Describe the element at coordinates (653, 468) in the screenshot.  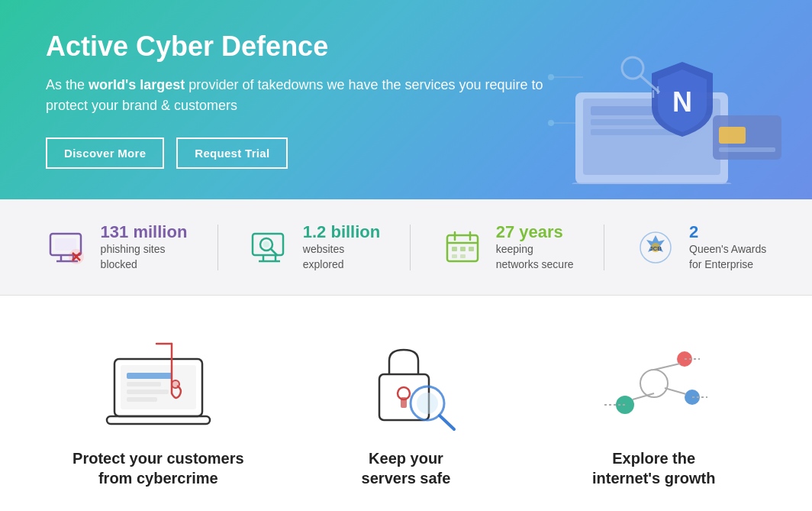
I see `card-network-title: Explore theinternet's growth` at that location.